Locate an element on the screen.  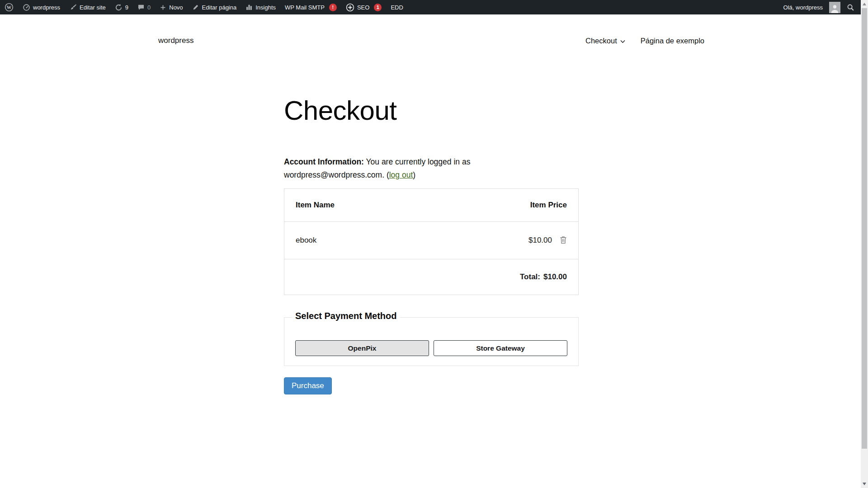
gateway-selector: OpenPix Store Gateway is located at coordinates (431, 348).